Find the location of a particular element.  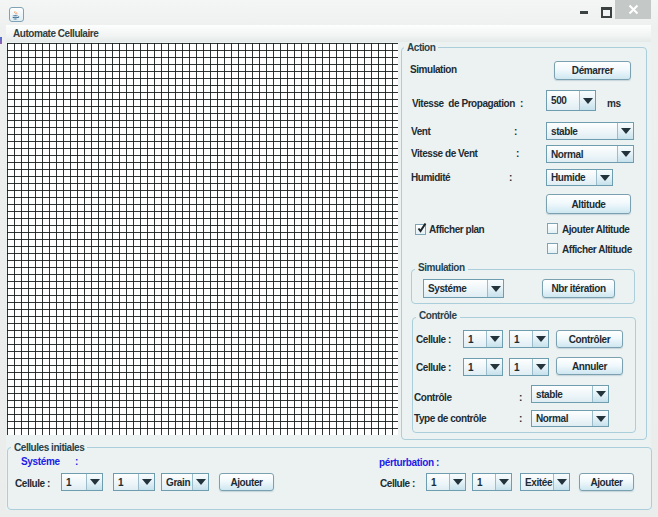

controle-row1-combo1: 1 is located at coordinates (483, 339).